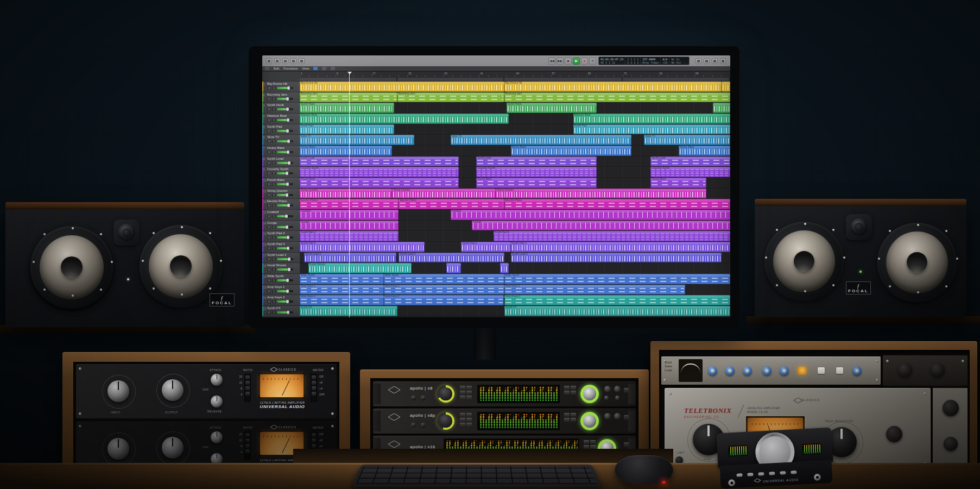 The image size is (980, 489). Describe the element at coordinates (360, 268) in the screenshot. I see `region: Vocal Shouts` at that location.